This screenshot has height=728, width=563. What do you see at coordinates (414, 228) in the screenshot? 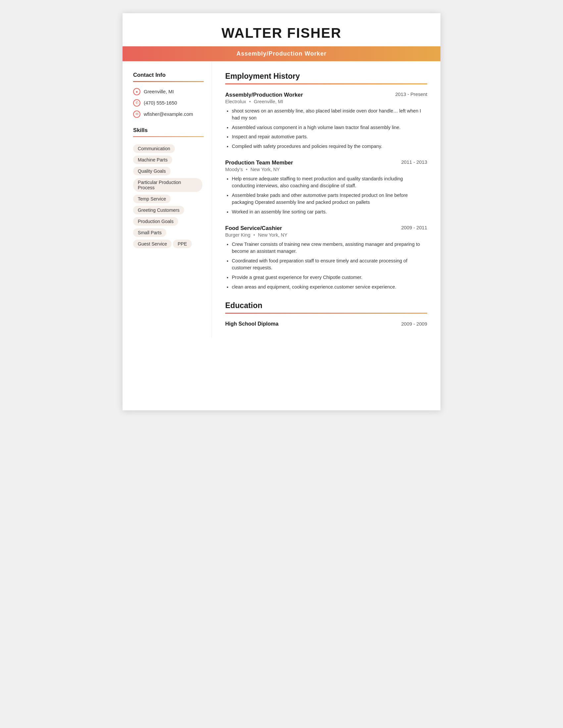
I see `job-dates: 2009 - 2011` at bounding box center [414, 228].